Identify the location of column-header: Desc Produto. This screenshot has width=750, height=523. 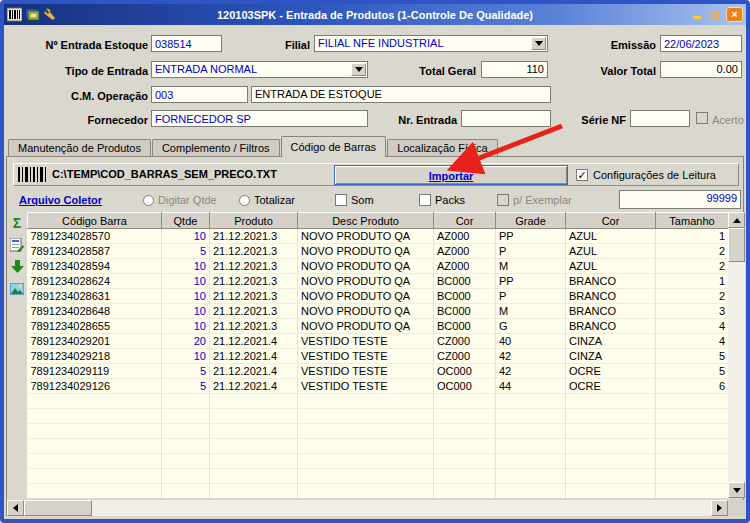
(366, 221).